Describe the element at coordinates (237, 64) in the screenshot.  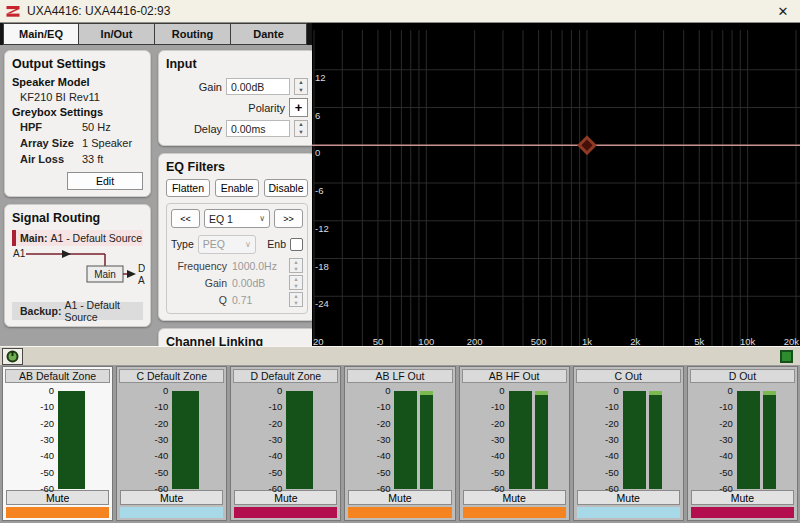
I see `input-title: Input` at that location.